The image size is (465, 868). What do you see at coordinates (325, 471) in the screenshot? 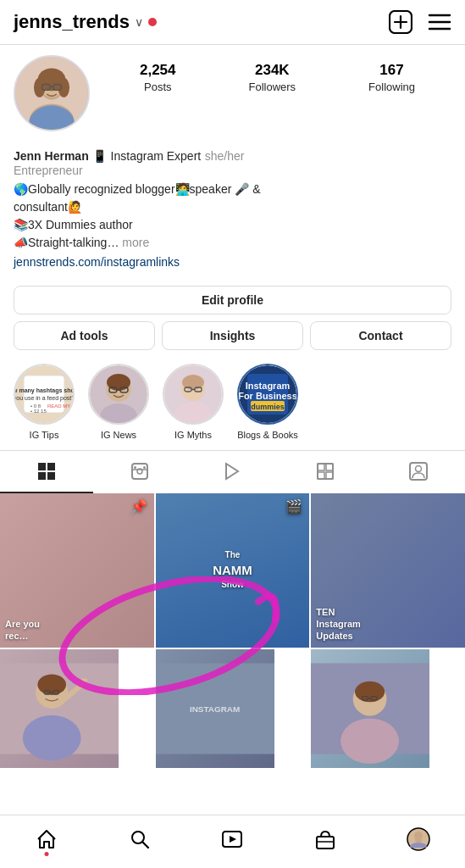
I see `tagged-icon` at bounding box center [325, 471].